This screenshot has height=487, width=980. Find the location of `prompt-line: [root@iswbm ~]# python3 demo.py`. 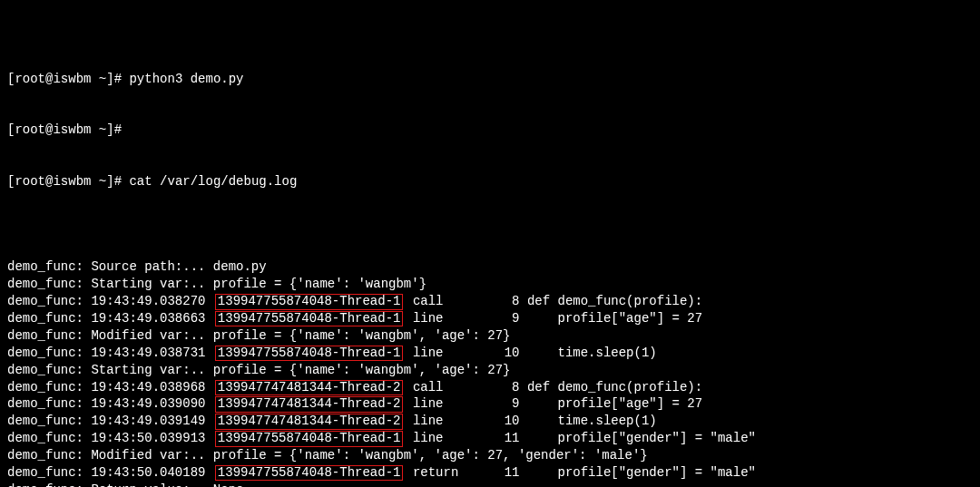

prompt-line: [root@iswbm ~]# python3 demo.py is located at coordinates (490, 80).